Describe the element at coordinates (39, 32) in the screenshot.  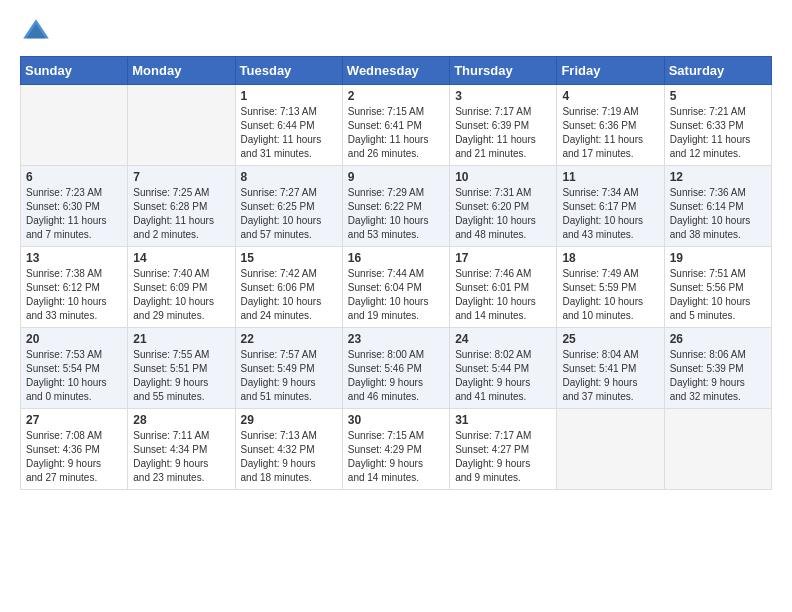
I see `logo` at that location.